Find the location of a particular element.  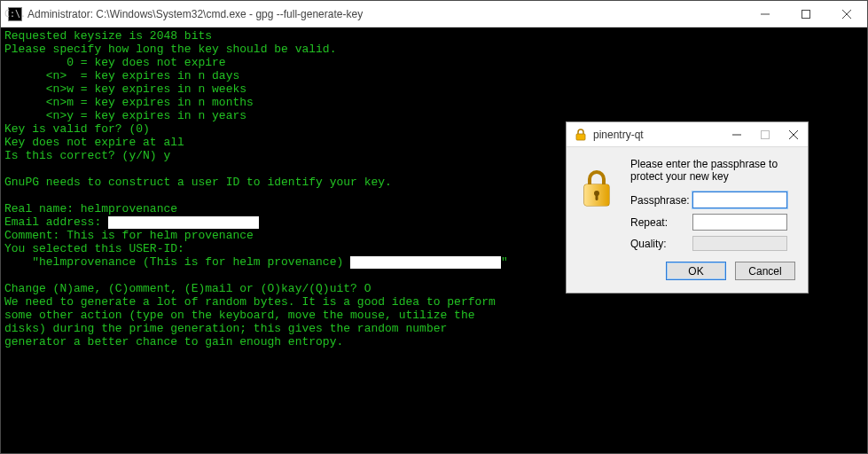

cmd-line: some other action (type on the keyboard,… is located at coordinates (239, 316).